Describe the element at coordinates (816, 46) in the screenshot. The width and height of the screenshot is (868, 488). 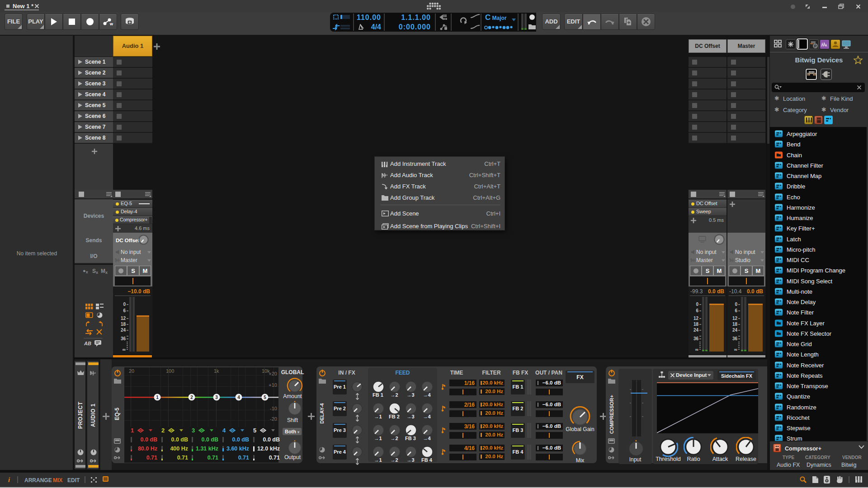
I see `svg-text: P` at that location.